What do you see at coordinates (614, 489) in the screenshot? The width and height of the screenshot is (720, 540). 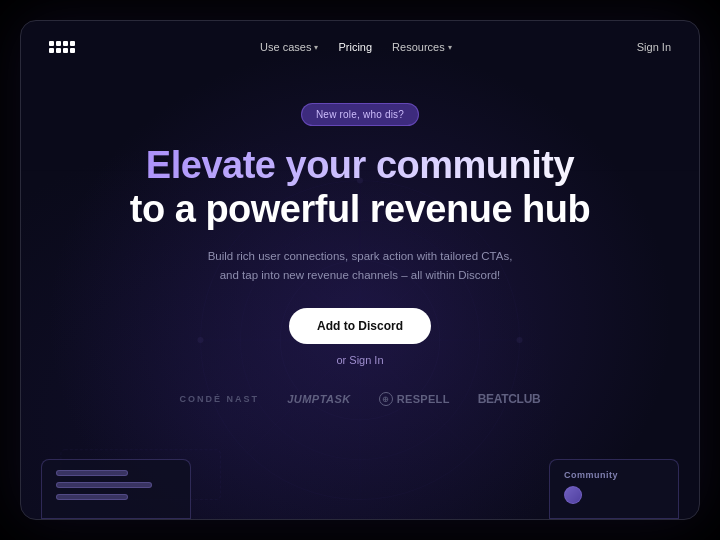 I see `card-preview-right: Community` at bounding box center [614, 489].